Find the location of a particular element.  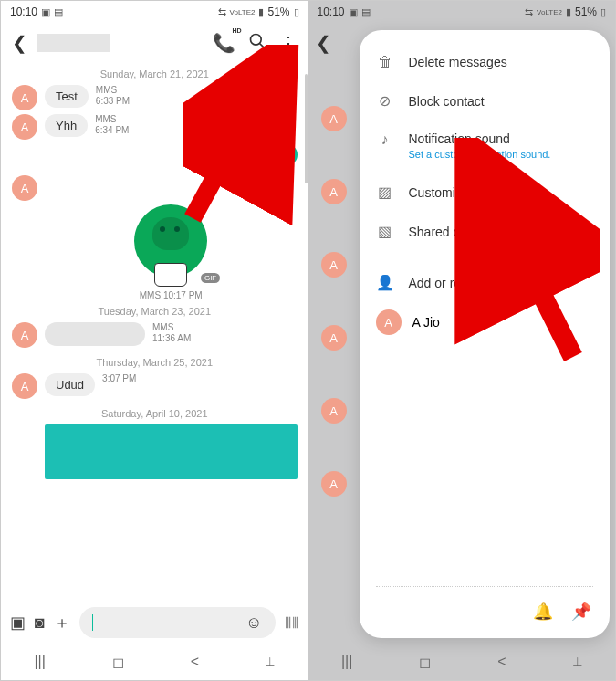

message-bubble: Udud is located at coordinates (69, 385).